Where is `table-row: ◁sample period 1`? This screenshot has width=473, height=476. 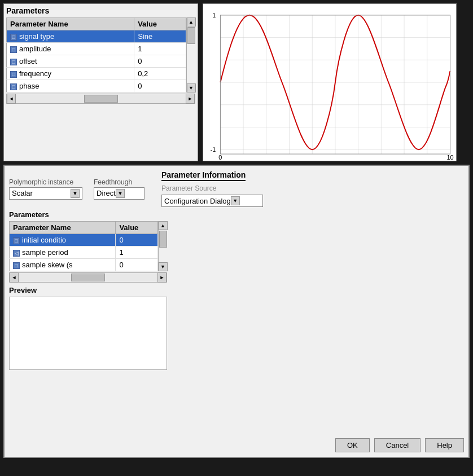
table-row: ◁sample period 1 is located at coordinates (84, 253).